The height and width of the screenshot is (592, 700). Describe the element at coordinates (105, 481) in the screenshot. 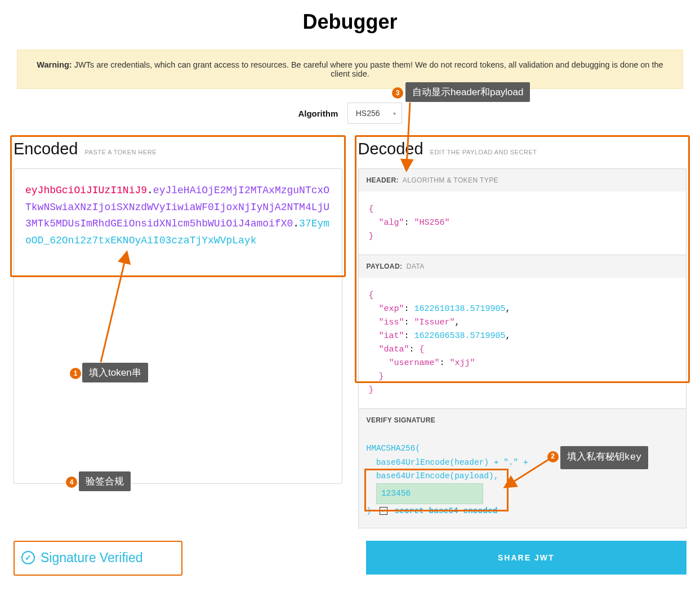

I see `annotation-4: 验签合规` at that location.